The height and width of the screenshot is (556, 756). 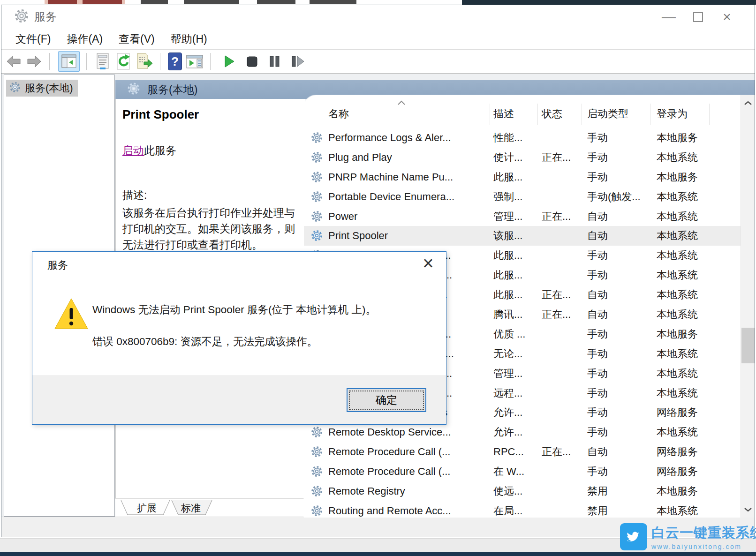 What do you see at coordinates (33, 39) in the screenshot?
I see `menu-file: 文件(F)` at bounding box center [33, 39].